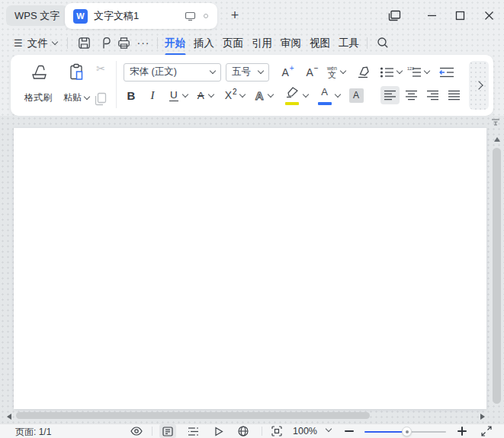 This screenshot has width=504, height=438. What do you see at coordinates (289, 72) in the screenshot?
I see `ribbon-row-1: 宋体 (正文) 五号 A + A − wén 文` at bounding box center [289, 72].